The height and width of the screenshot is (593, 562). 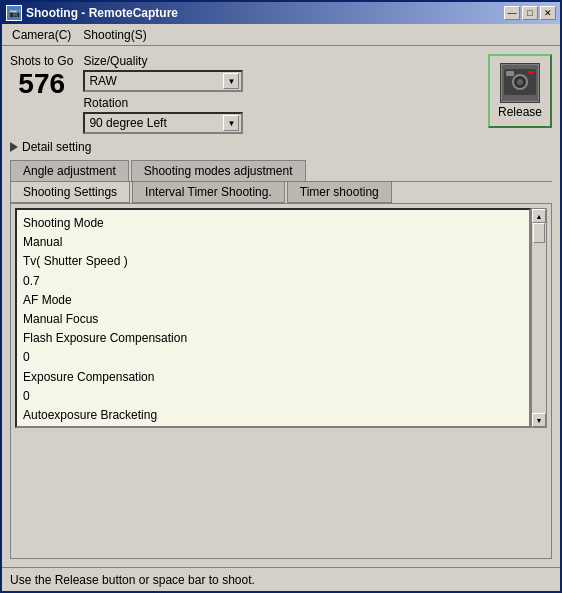 I want to click on shots-section: Shots to Go 576, so click(x=42, y=76).